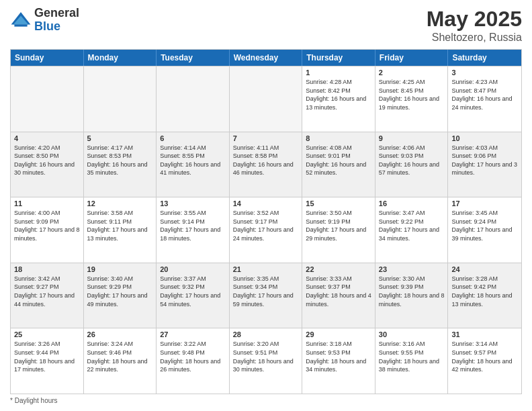 This screenshot has height=411, width=532. I want to click on day-number: 3, so click(485, 73).